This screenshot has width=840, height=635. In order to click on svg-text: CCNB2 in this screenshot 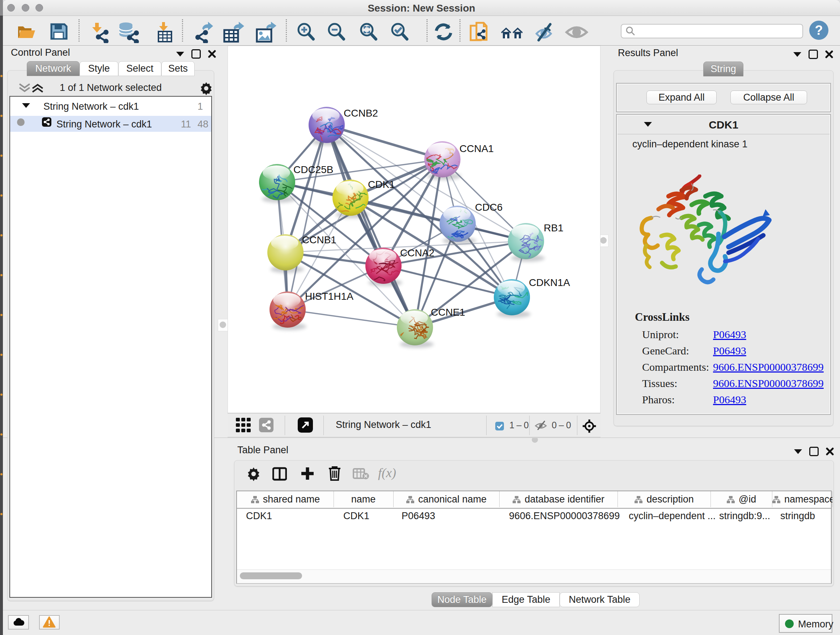, I will do `click(361, 113)`.